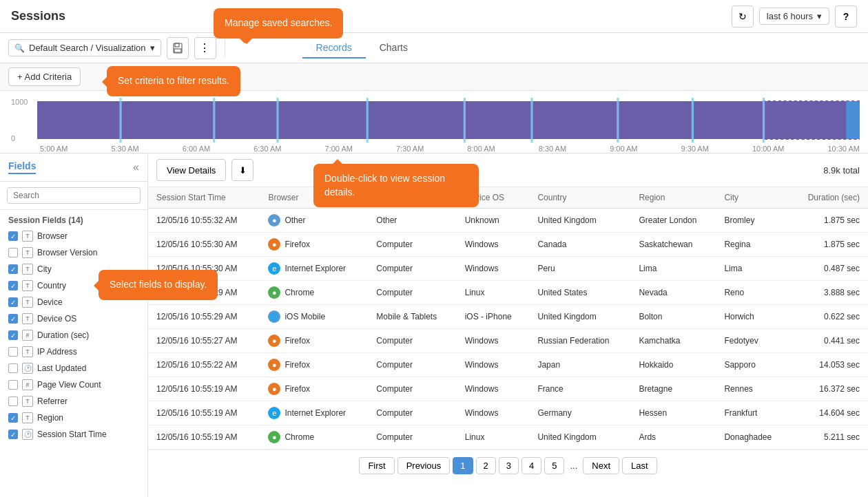 This screenshot has height=497, width=868. Describe the element at coordinates (394, 48) in the screenshot. I see `tab-charts: Charts` at that location.